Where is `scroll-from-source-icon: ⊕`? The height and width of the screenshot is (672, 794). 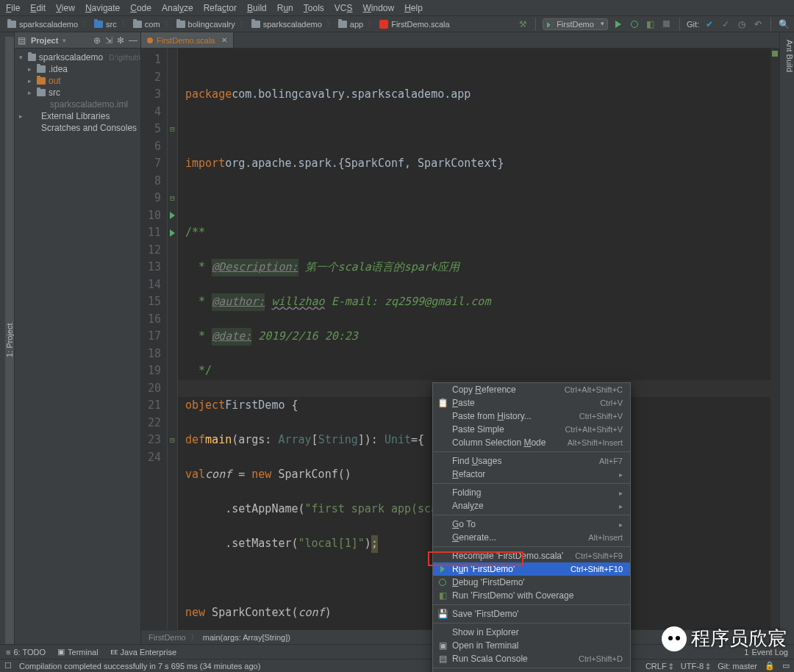 scroll-from-source-icon: ⊕ is located at coordinates (97, 40).